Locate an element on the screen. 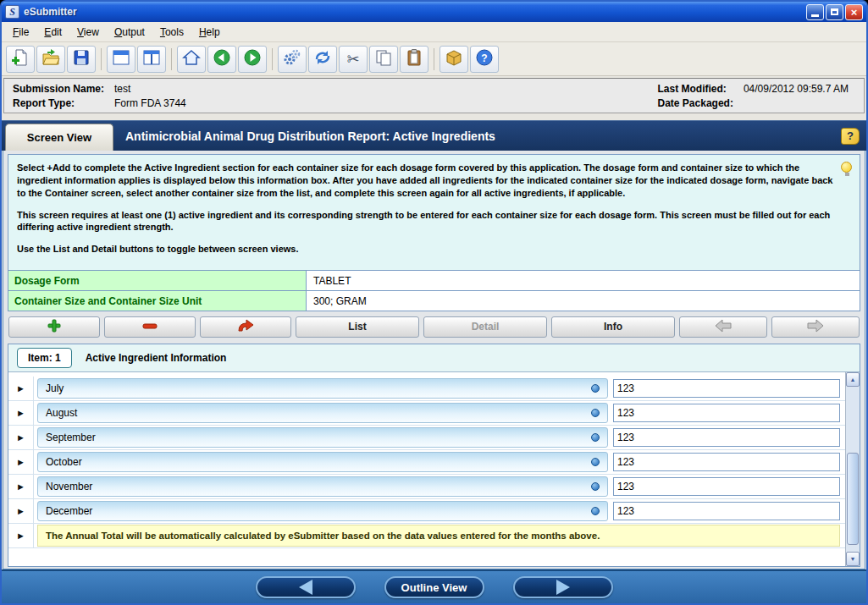 This screenshot has height=605, width=868. month-label: November is located at coordinates (69, 487).